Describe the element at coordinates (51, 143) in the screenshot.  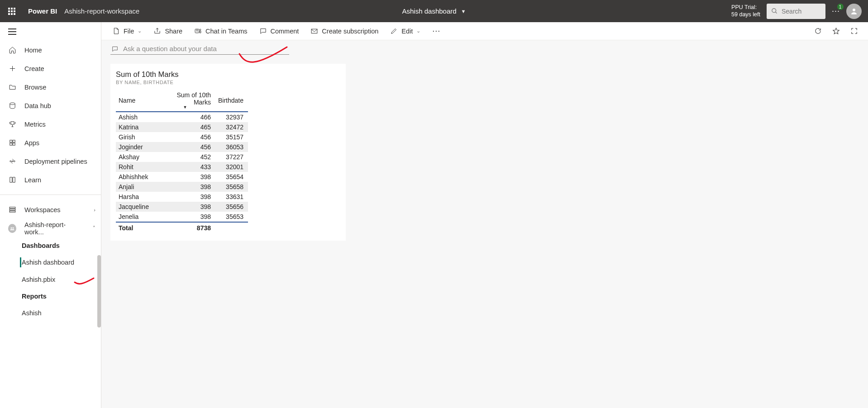
I see `nav-apps: Apps` at that location.